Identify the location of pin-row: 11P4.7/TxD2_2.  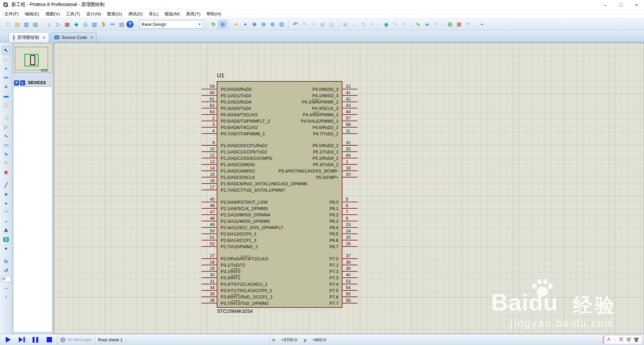
(280, 134).